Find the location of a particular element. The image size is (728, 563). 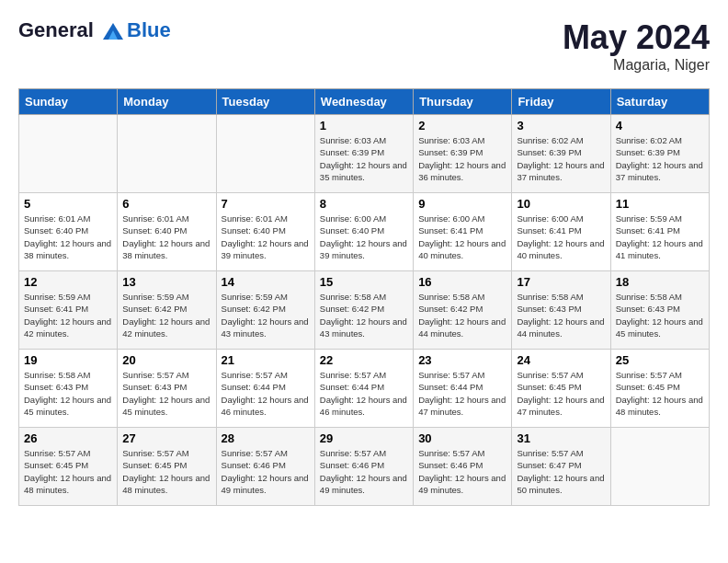

calendar-day-cell: 11Sunrise: 5:59 AMSunset: 6:41 PMDayligh… is located at coordinates (660, 232).